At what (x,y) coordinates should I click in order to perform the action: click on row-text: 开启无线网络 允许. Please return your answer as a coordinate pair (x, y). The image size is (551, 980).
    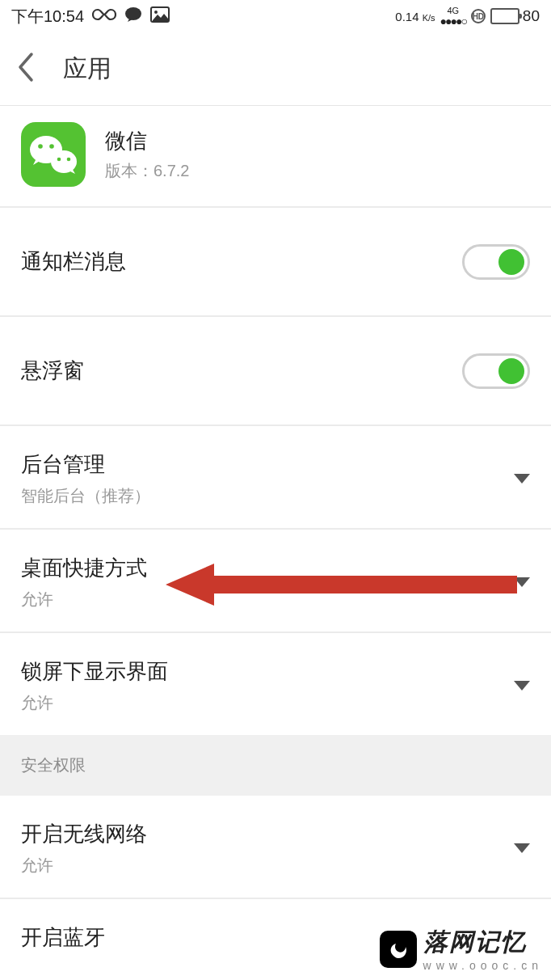
    Looking at the image, I should click on (84, 848).